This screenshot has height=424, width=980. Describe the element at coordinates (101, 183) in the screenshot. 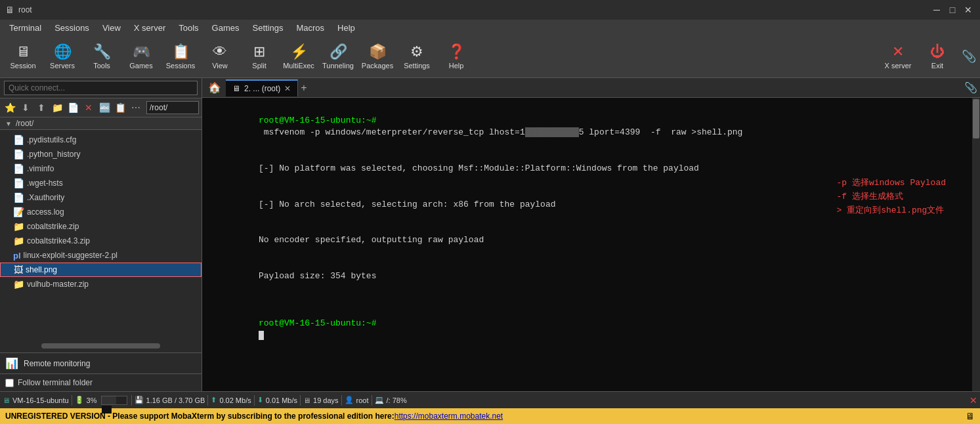

I see `file-item-wget-hsts: 📄 .wget-hsts` at that location.